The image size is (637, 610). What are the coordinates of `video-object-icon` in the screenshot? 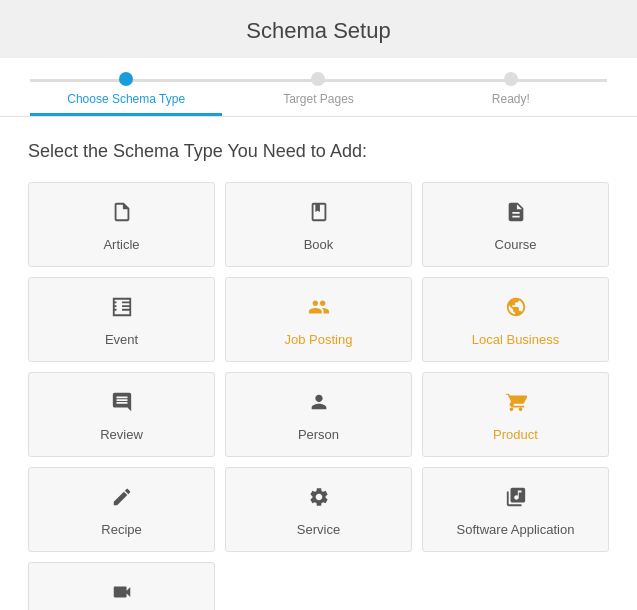 It's located at (122, 595).